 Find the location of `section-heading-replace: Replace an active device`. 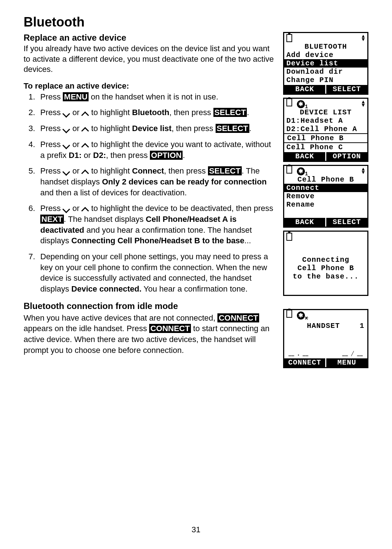

section-heading-replace: Replace an active device is located at coordinates (150, 38).